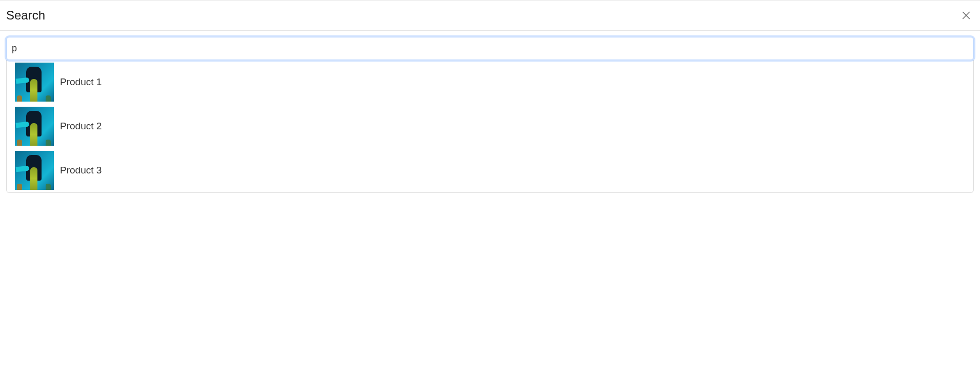 This screenshot has width=980, height=372. What do you see at coordinates (81, 126) in the screenshot?
I see `result-label: Product 2` at bounding box center [81, 126].